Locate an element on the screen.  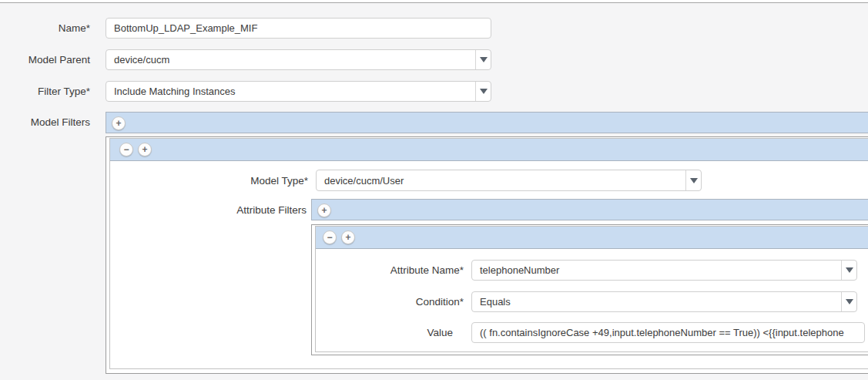
value-label: Value is located at coordinates (226, 333).